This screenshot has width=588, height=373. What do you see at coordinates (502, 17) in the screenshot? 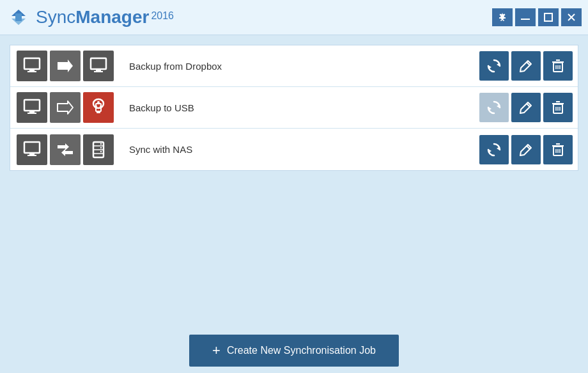
I see `settings-button` at bounding box center [502, 17].